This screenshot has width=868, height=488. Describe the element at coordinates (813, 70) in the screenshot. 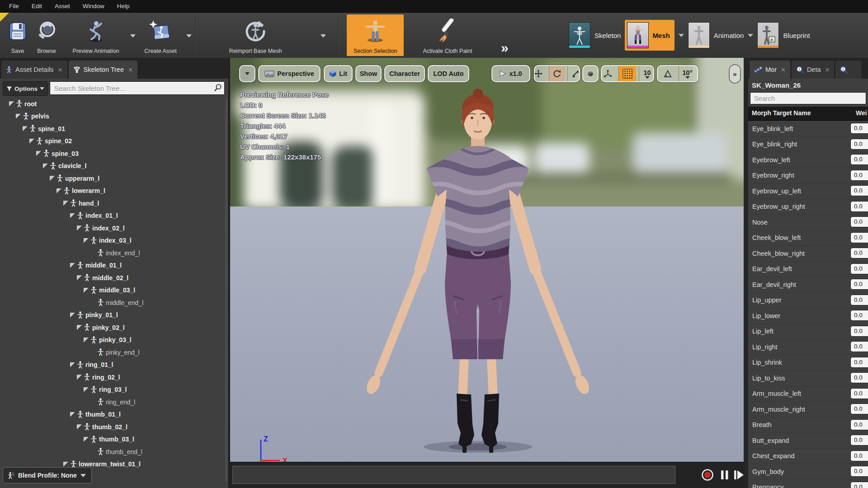

I see `tab-details: i Deta ✕` at that location.